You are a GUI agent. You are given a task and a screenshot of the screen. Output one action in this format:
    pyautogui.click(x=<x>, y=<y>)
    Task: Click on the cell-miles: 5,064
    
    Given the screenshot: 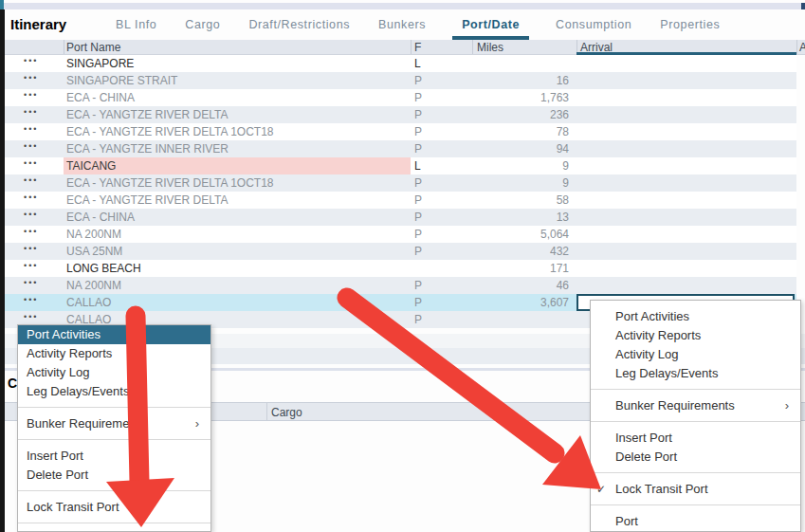 What is the action you would take?
    pyautogui.click(x=512, y=234)
    